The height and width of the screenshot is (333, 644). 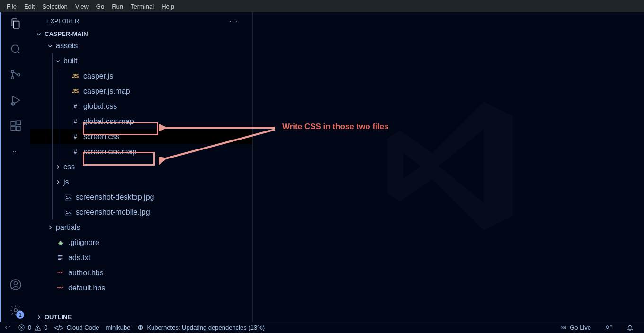 I want to click on file-label: screenshot-desktop.jpg, so click(x=115, y=197).